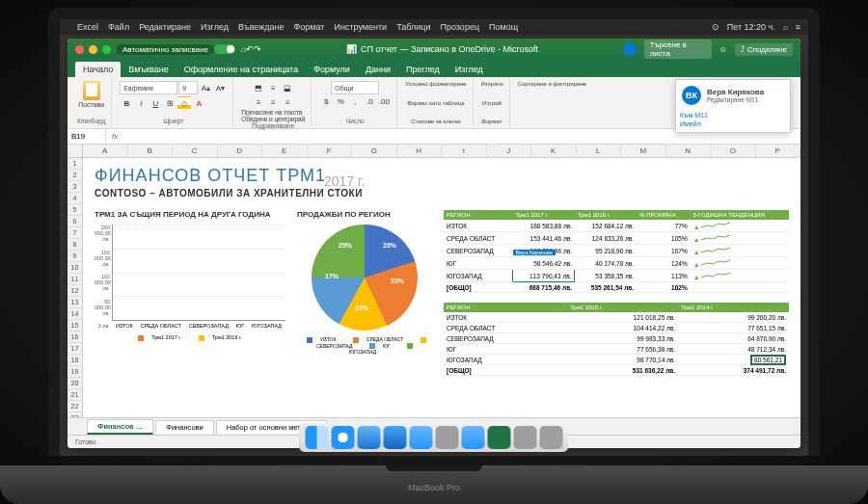  I want to click on table-row: ЮГВера Кирякова58 546,42 лв.40 174,78 лв…, so click(616, 264).